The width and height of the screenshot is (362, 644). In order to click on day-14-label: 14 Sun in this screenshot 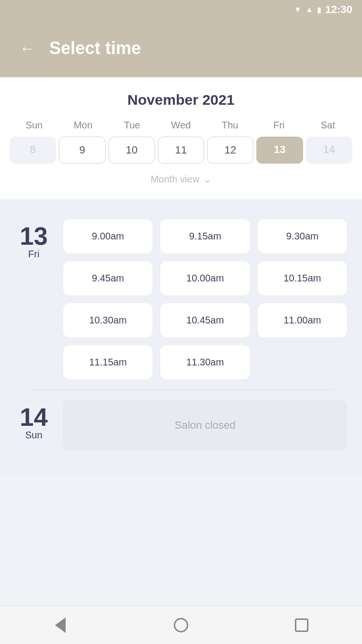, I will do `click(34, 425)`.